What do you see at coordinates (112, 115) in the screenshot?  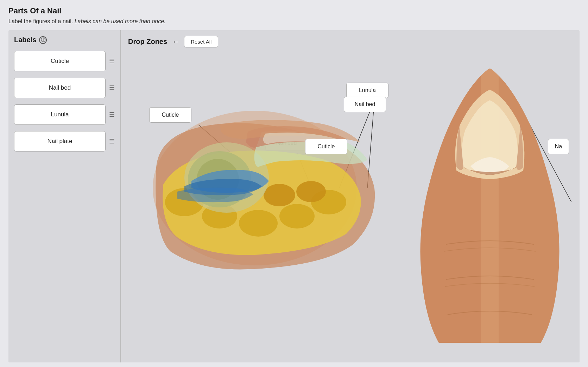 I see `list-icon-lunula: ☰` at bounding box center [112, 115].